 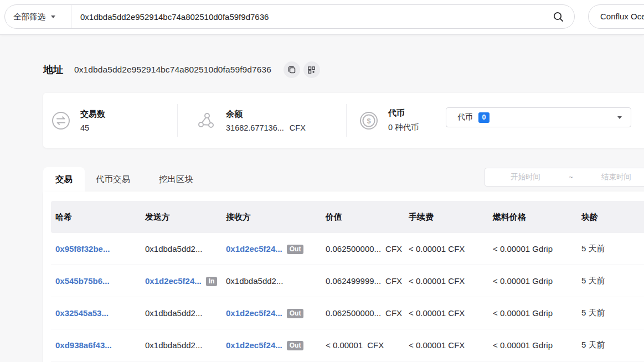 What do you see at coordinates (64, 179) in the screenshot?
I see `tab-transactions: 交易` at bounding box center [64, 179].